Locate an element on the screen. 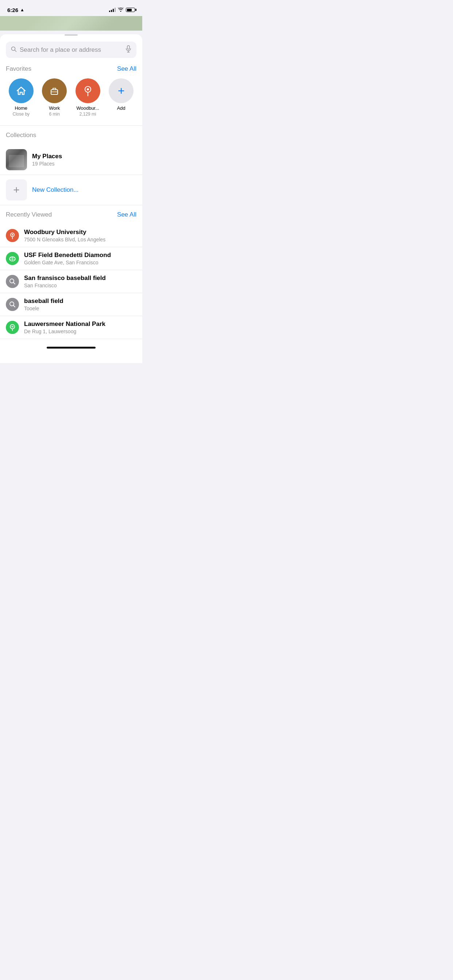 This screenshot has width=453, height=980. work-label: Work is located at coordinates (54, 108).